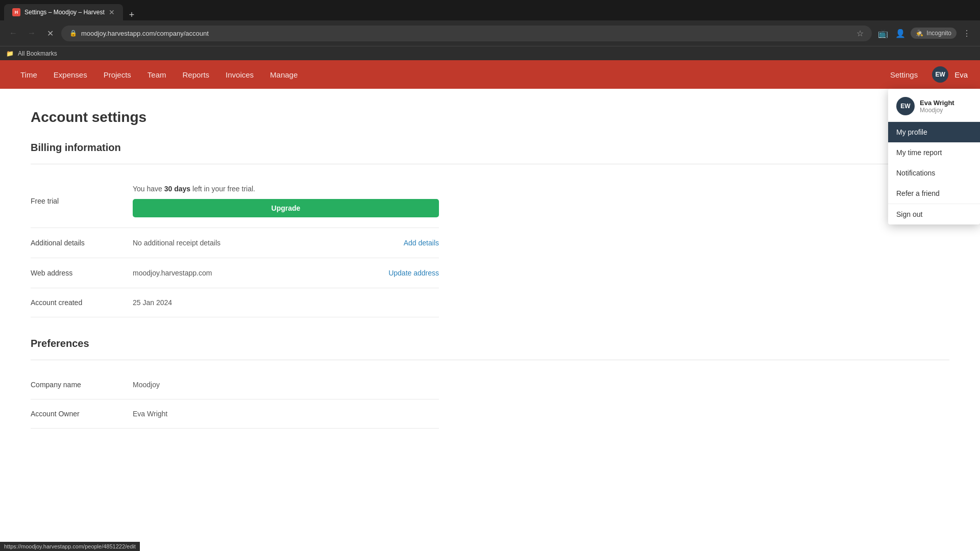 Image resolution: width=980 pixels, height=551 pixels. I want to click on dropdown-item-sign-out: Sign out, so click(934, 214).